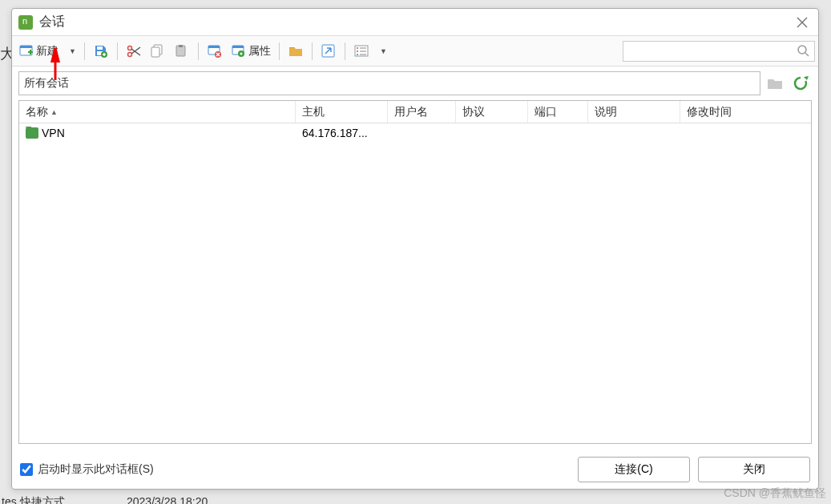  Describe the element at coordinates (26, 22) in the screenshot. I see `app-icon` at that location.